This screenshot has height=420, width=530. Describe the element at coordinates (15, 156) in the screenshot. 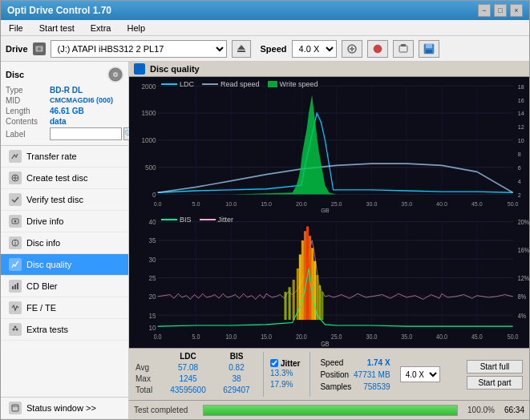

I see `transfer-rate-icon` at that location.